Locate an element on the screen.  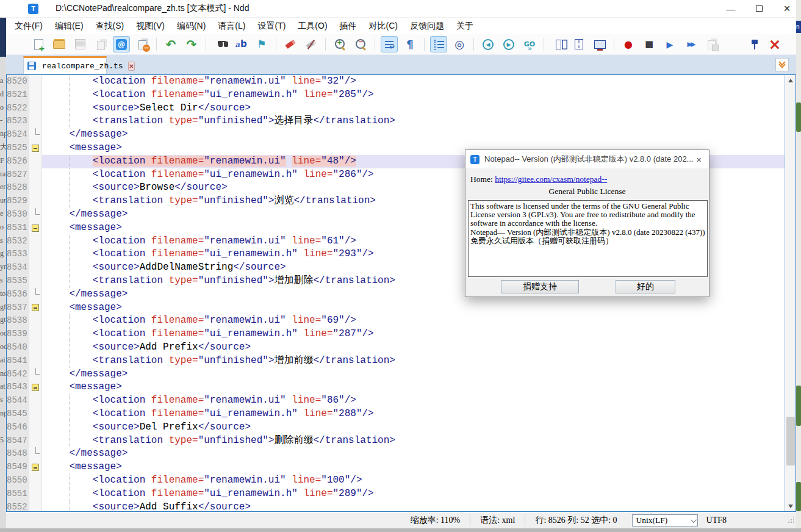
maximize-button is located at coordinates (759, 9).